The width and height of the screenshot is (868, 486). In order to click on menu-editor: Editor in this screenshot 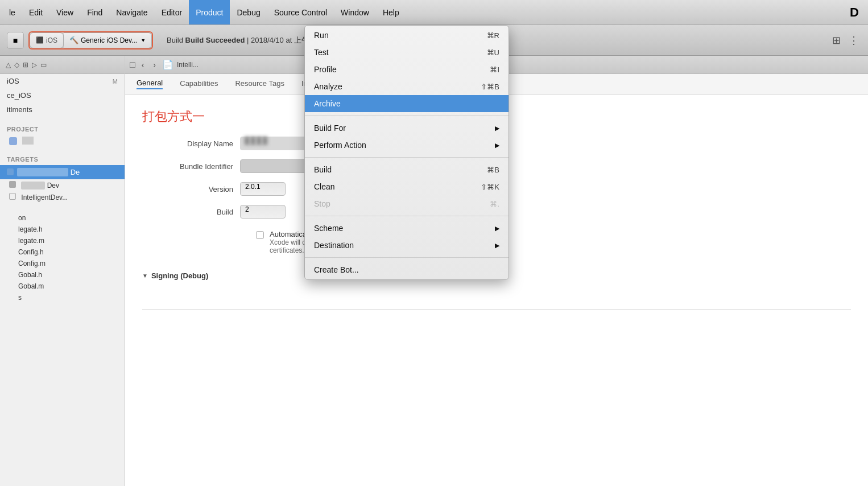, I will do `click(172, 13)`.